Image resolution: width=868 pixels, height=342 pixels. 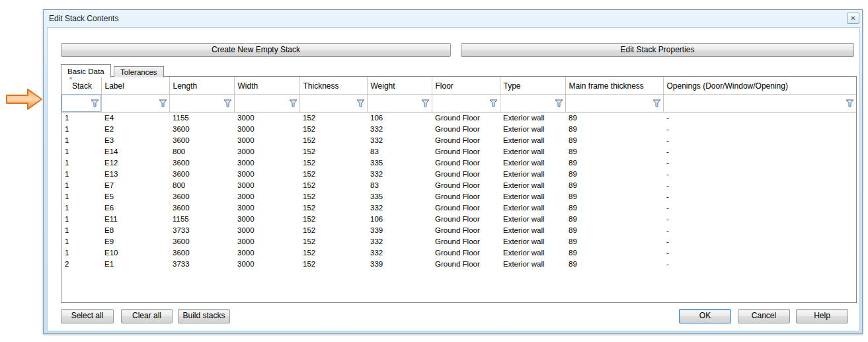 I want to click on cell: 106, so click(x=399, y=218).